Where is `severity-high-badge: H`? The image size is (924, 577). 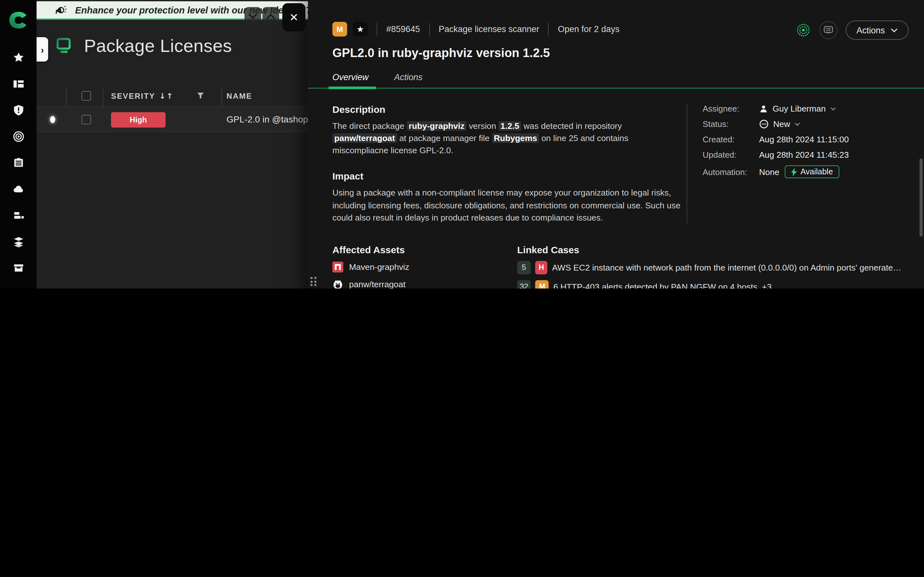
severity-high-badge: H is located at coordinates (541, 268).